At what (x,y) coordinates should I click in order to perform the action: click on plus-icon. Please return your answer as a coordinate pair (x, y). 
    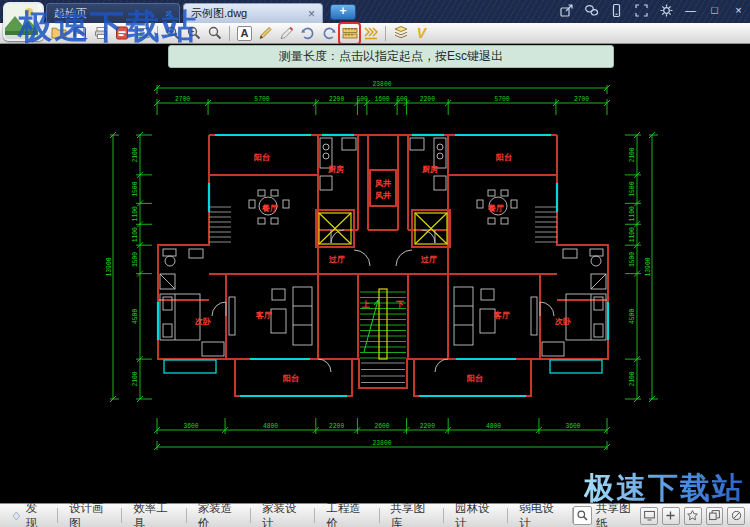
    Looking at the image, I should click on (671, 516).